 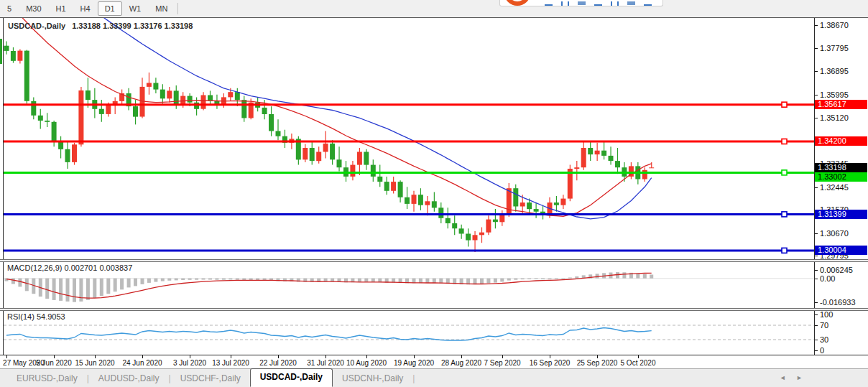 What do you see at coordinates (826, 314) in the screenshot?
I see `rsi-tick: 100` at bounding box center [826, 314].